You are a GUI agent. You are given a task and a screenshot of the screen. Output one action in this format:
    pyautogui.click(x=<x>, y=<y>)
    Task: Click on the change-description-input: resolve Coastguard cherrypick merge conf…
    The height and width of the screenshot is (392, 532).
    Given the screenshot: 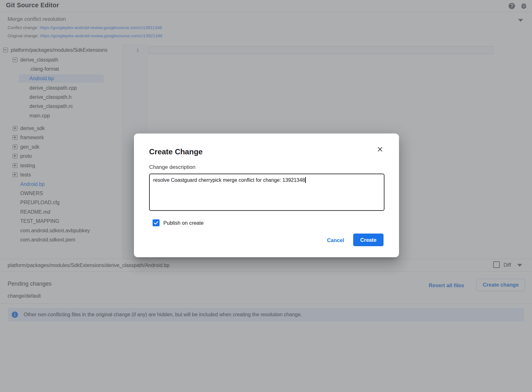 What is the action you would take?
    pyautogui.click(x=267, y=192)
    